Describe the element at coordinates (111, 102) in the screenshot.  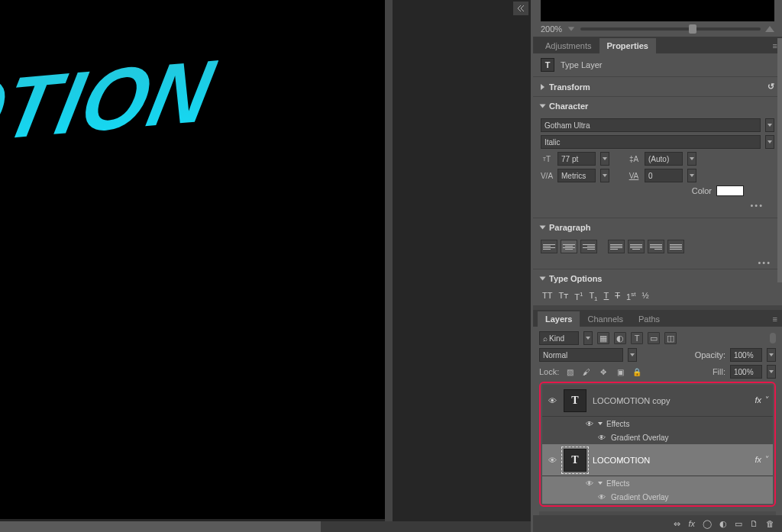
I see `canvas-text-layer: OTION` at that location.